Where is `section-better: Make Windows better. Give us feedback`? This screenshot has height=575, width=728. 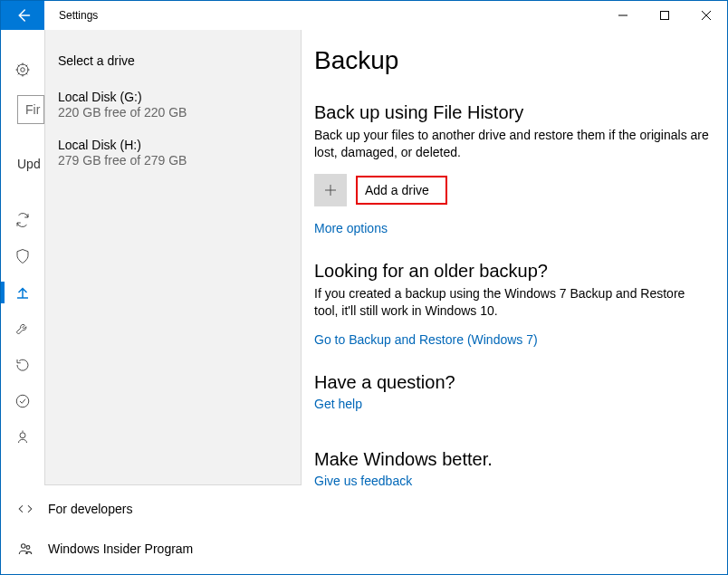 section-better: Make Windows better. Give us feedback is located at coordinates (512, 469).